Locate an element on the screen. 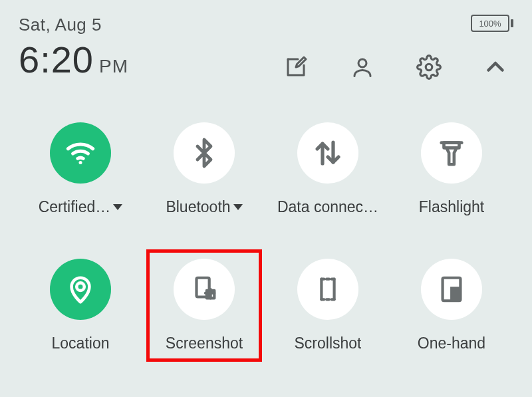  one-hand-icon is located at coordinates (452, 289).